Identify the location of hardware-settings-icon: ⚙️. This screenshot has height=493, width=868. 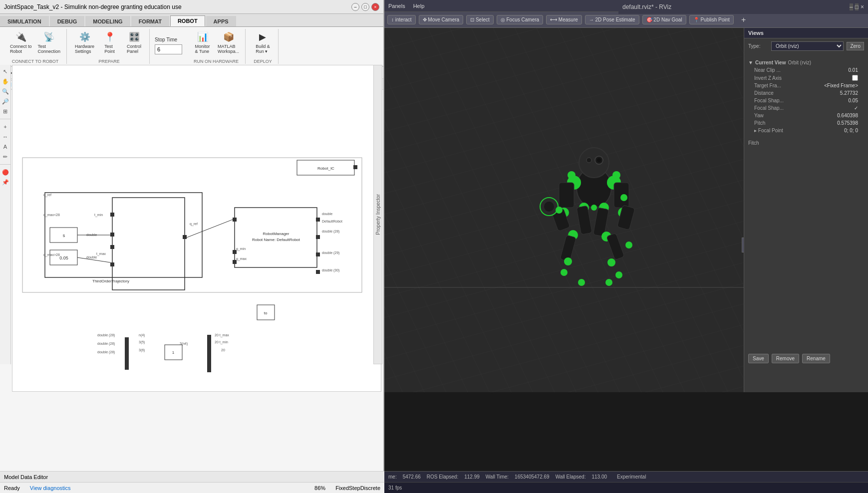
(85, 37).